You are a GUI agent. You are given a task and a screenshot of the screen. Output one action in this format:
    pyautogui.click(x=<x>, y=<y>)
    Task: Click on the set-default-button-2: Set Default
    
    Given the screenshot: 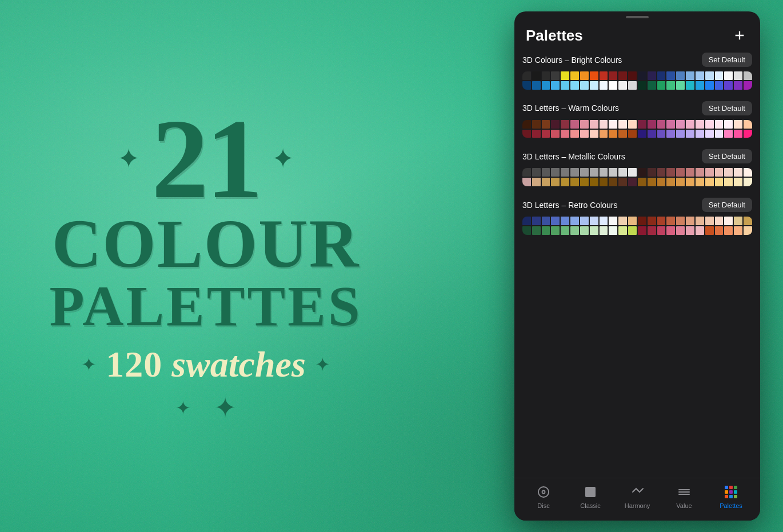 What is the action you would take?
    pyautogui.click(x=727, y=157)
    